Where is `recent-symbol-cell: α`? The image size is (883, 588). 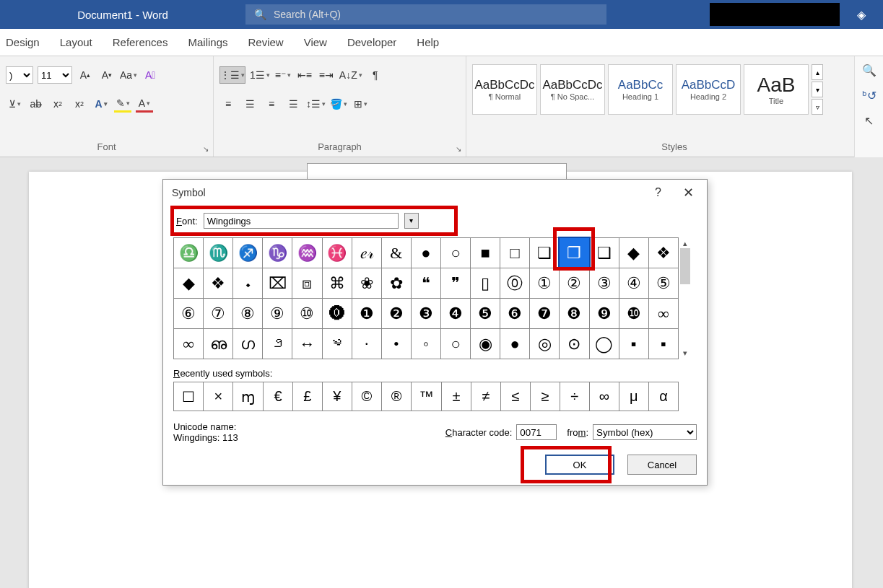
recent-symbol-cell: α is located at coordinates (663, 397).